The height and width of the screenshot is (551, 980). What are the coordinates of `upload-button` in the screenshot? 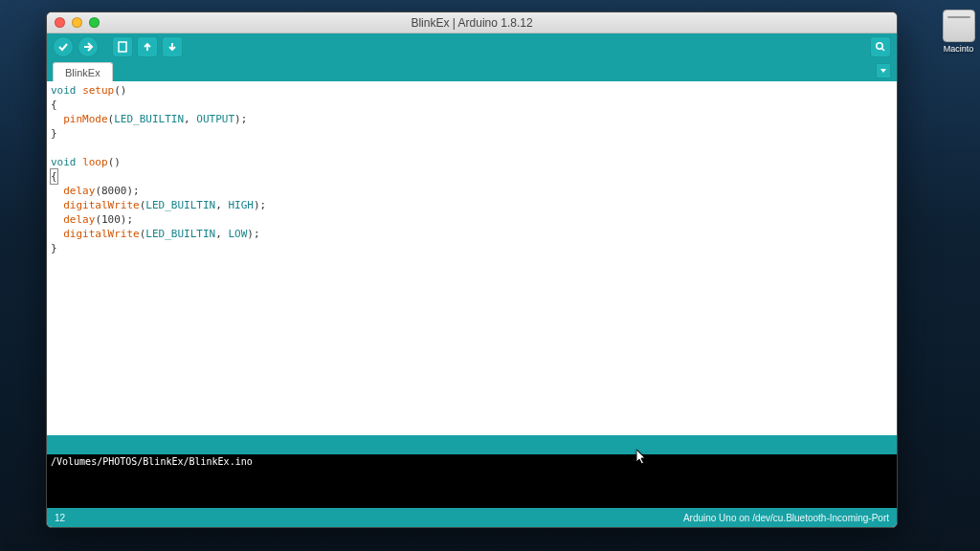 It's located at (88, 47).